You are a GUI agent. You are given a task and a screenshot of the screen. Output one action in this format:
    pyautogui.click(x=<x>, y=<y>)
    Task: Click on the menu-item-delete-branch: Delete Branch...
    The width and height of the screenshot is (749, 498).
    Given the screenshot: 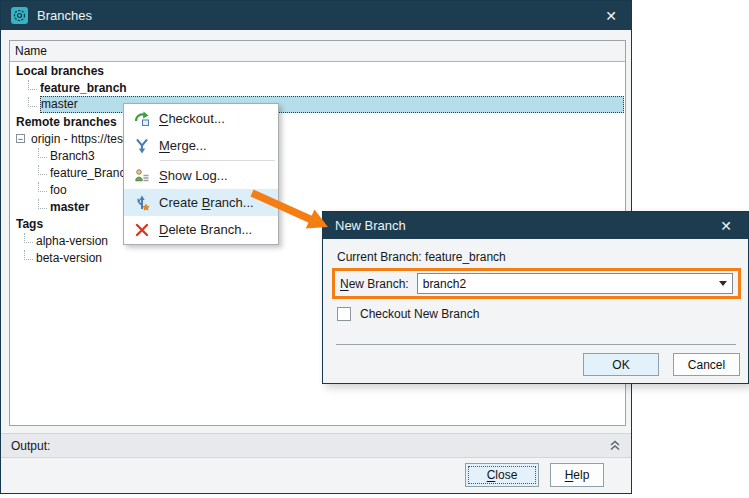 What is the action you would take?
    pyautogui.click(x=201, y=230)
    